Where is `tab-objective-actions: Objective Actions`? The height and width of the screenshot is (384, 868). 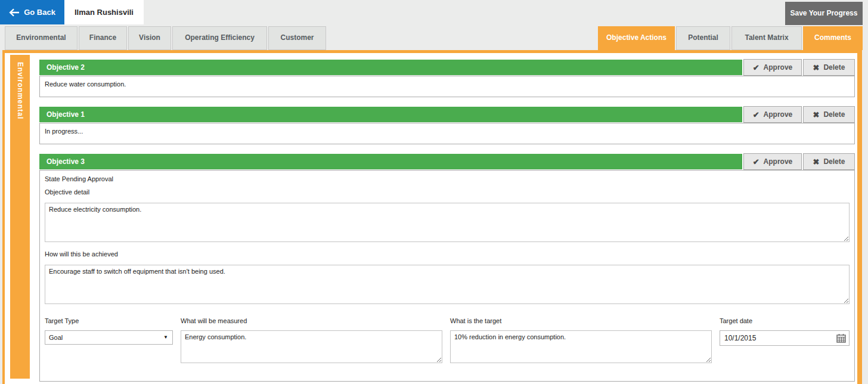 tab-objective-actions: Objective Actions is located at coordinates (637, 38).